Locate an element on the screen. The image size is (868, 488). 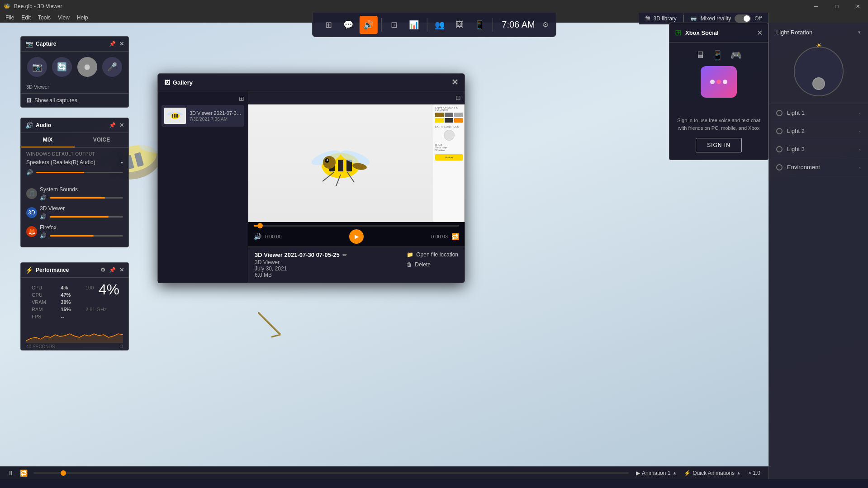
environment-item: Environment ‹ is located at coordinates (819, 167).